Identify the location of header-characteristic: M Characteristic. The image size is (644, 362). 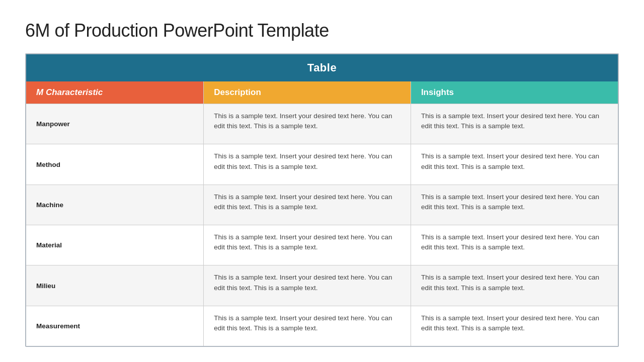
(115, 93).